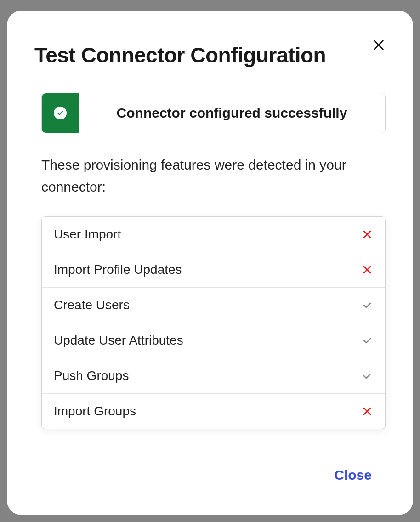 Image resolution: width=420 pixels, height=522 pixels. Describe the element at coordinates (213, 341) in the screenshot. I see `feature-row: Update User Attributes` at that location.